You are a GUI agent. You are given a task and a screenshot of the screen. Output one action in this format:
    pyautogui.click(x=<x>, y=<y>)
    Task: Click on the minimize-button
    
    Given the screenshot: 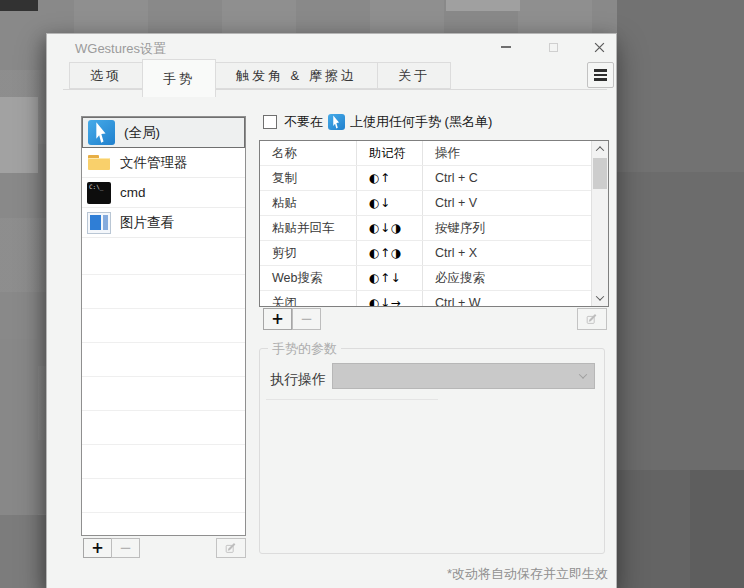 What is the action you would take?
    pyautogui.click(x=506, y=47)
    